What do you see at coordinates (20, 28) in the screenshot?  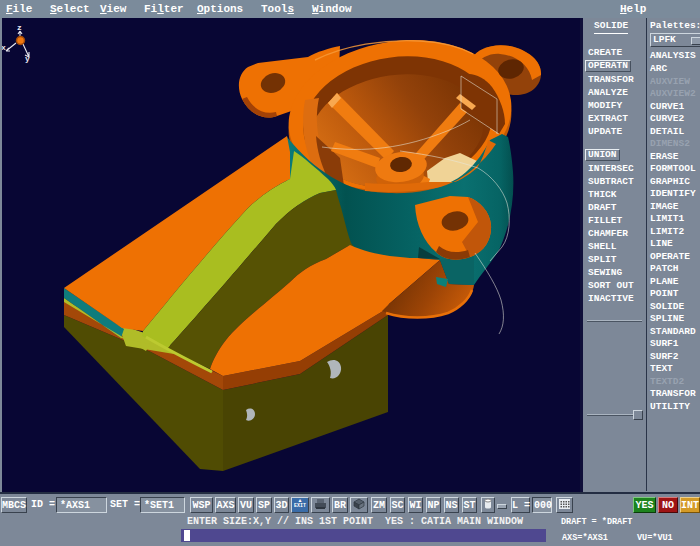 I see `svg-text: z` at bounding box center [20, 28].